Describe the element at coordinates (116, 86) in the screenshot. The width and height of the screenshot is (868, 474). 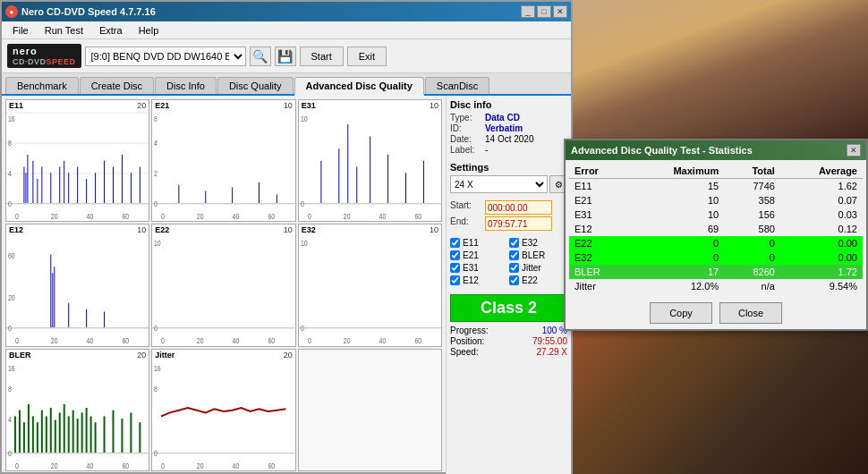
I see `tab-create-disc: Create Disc` at that location.